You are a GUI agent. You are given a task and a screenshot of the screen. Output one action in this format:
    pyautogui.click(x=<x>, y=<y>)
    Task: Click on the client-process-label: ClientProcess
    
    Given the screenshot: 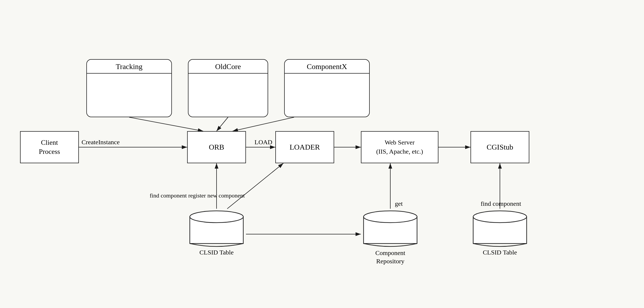 What is the action you would take?
    pyautogui.click(x=49, y=147)
    